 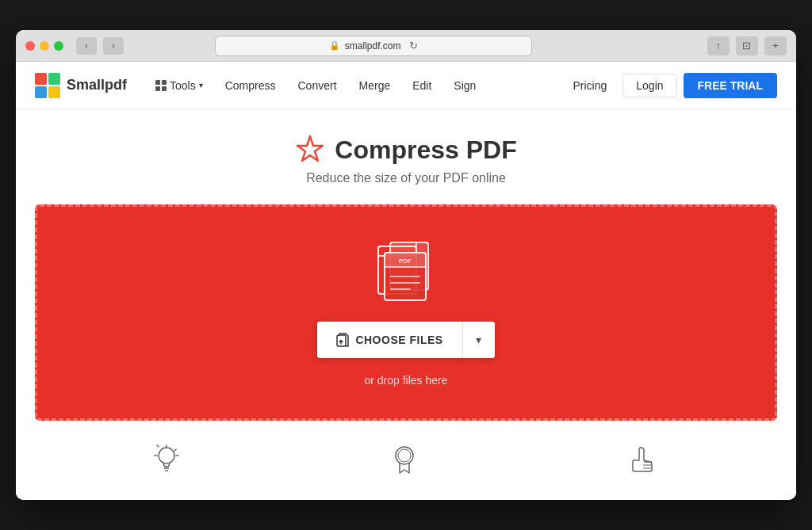 I want to click on file-upload-icon, so click(x=343, y=340).